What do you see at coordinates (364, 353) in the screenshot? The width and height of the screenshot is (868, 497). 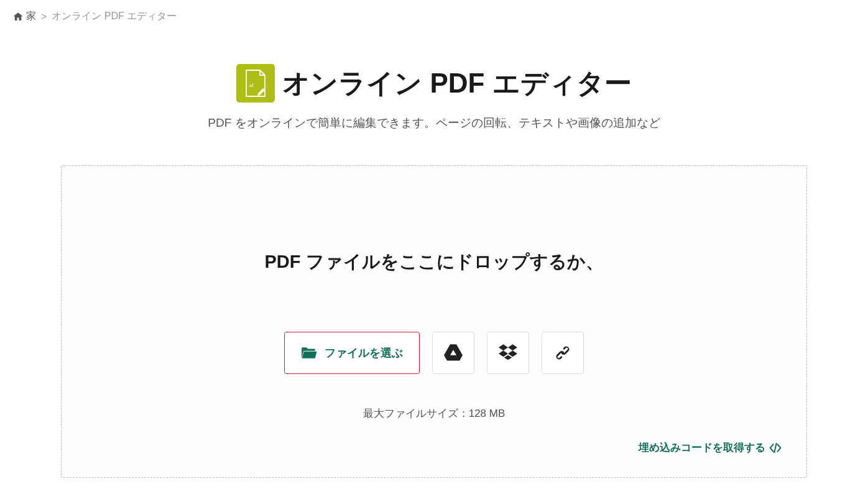 I see `choose-file-label: ファイルを選ぶ` at bounding box center [364, 353].